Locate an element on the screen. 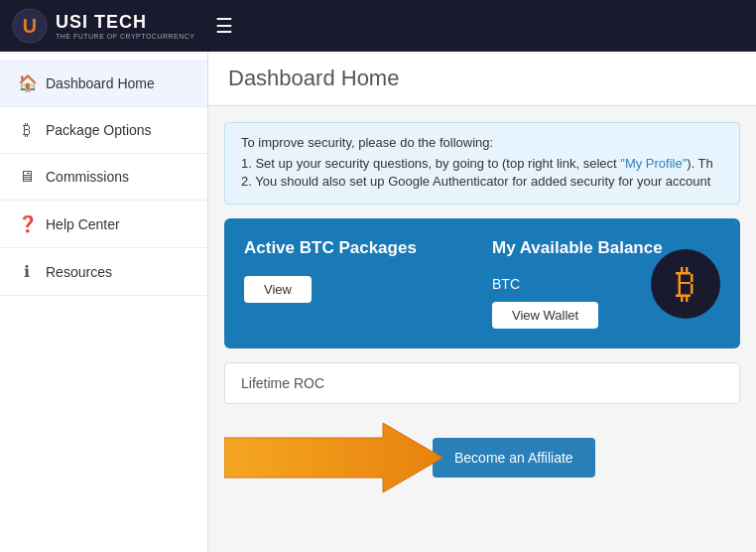  monitor-icon: 🖥 is located at coordinates (27, 177).